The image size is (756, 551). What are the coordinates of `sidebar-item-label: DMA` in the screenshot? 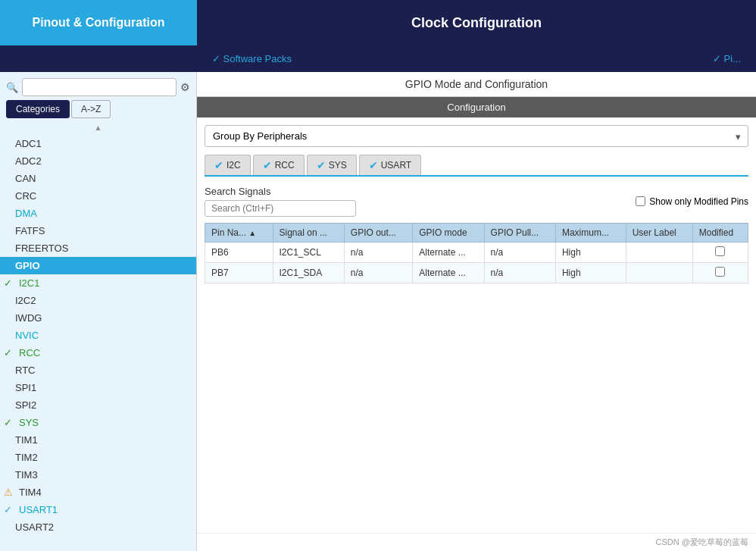 It's located at (26, 214).